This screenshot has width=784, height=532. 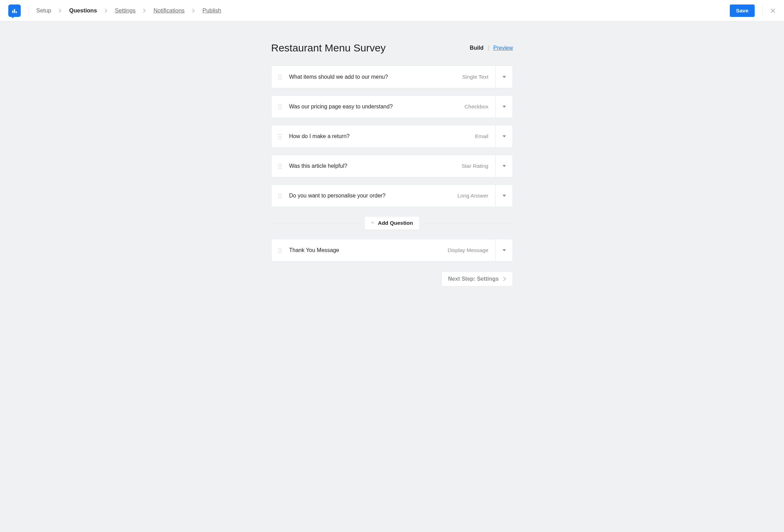 I want to click on footer-question-main: Thank You MessageDisplay Message, so click(x=383, y=250).